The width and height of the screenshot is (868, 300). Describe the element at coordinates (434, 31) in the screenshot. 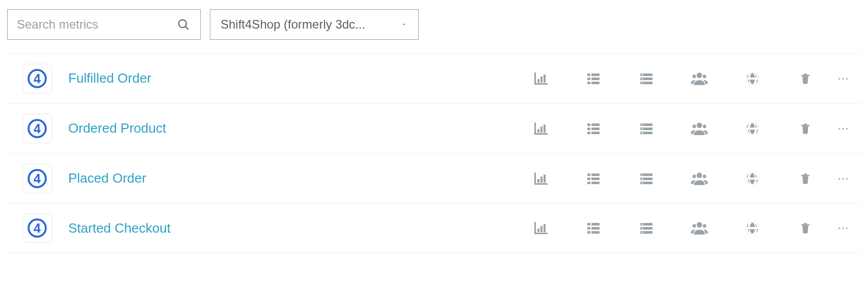

I see `toolbar: Shift4Shop (formerly 3dc...` at that location.